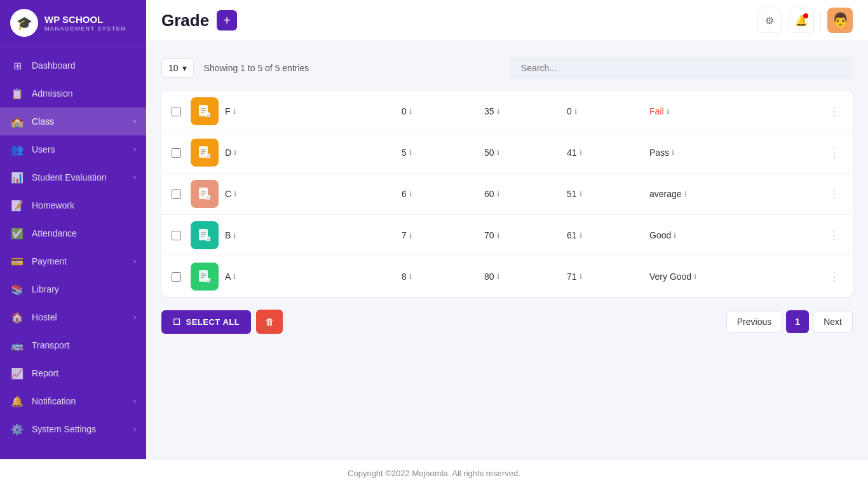 This screenshot has width=868, height=487. What do you see at coordinates (834, 153) in the screenshot?
I see `row-menu-2: ⋮` at bounding box center [834, 153].